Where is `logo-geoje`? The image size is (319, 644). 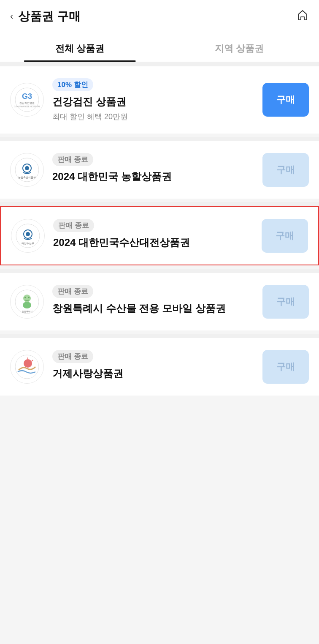 logo-geoje is located at coordinates (27, 367).